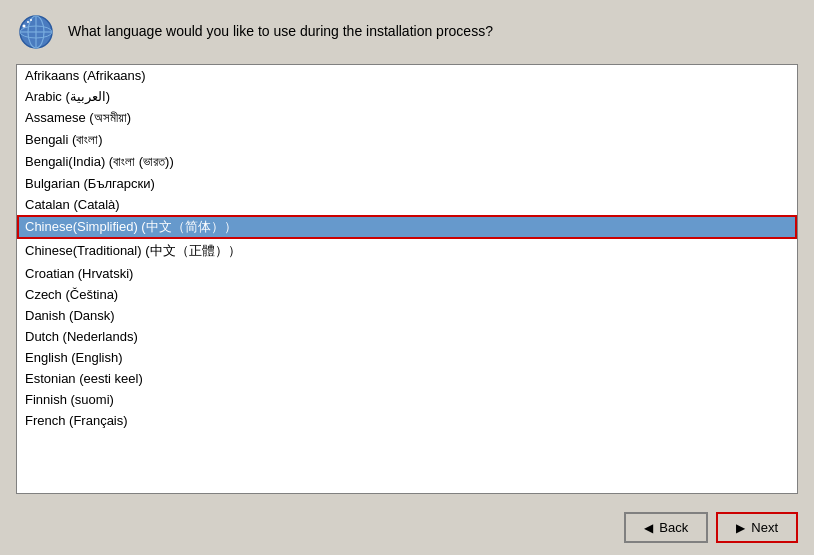  What do you see at coordinates (407, 420) in the screenshot?
I see `list-item: French (Français)` at bounding box center [407, 420].